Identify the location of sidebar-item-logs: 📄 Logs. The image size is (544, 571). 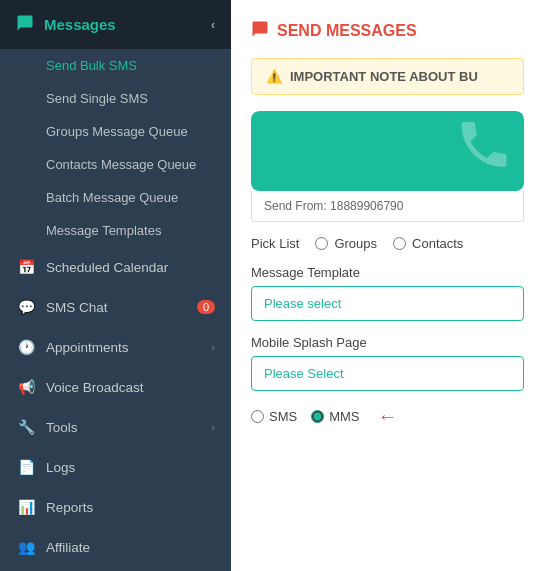
(116, 467).